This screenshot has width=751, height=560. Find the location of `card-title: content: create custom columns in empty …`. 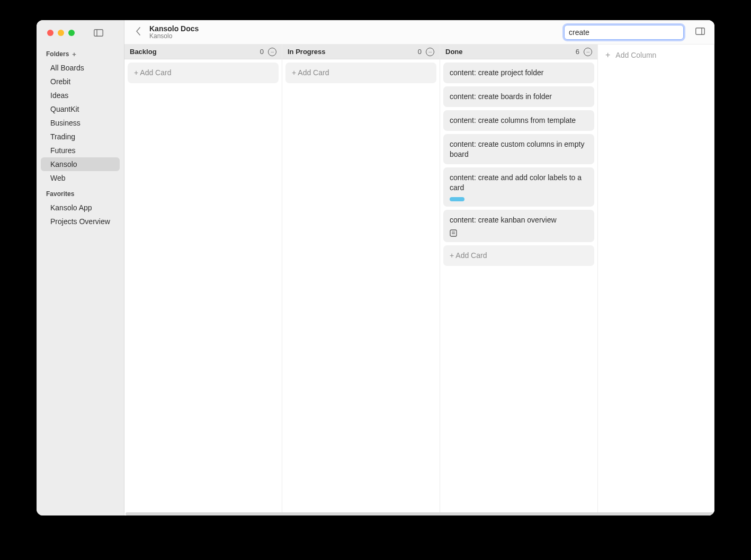

card-title: content: create custom columns in empty … is located at coordinates (519, 149).